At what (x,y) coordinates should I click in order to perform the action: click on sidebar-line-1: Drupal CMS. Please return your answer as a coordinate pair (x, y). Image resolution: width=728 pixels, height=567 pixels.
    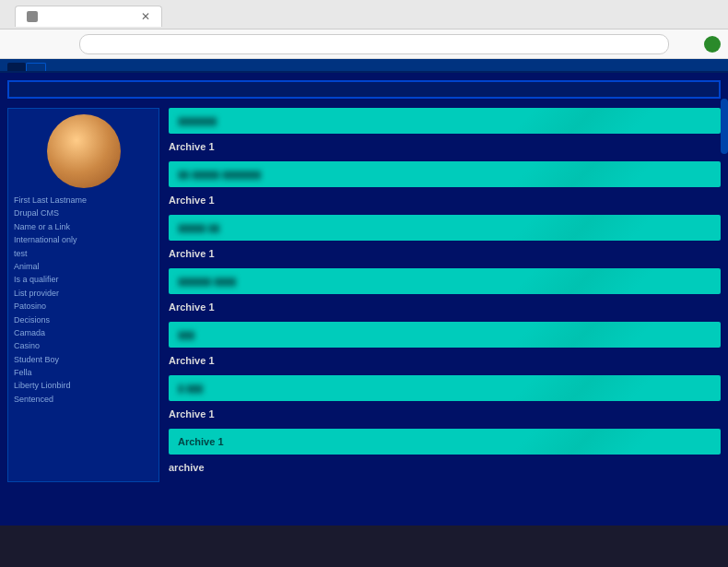
    Looking at the image, I should click on (83, 213).